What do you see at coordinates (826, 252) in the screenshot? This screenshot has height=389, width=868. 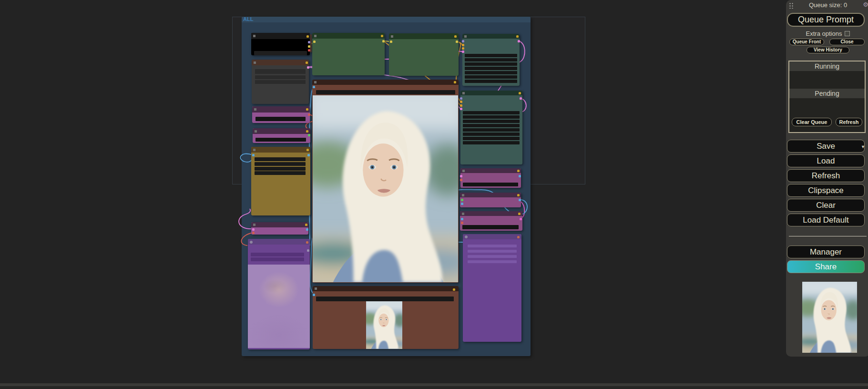 I see `manager-button: Manager` at bounding box center [826, 252].